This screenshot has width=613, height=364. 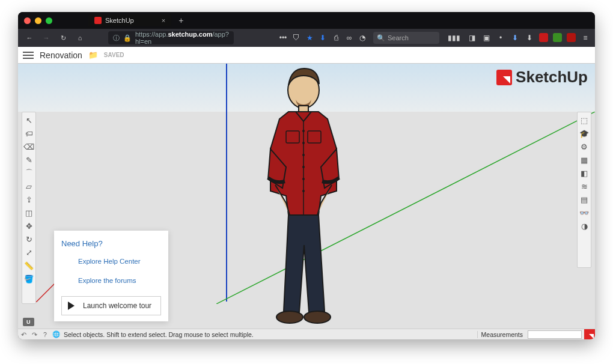 What do you see at coordinates (29, 213) in the screenshot?
I see `tool-offset: ◫` at bounding box center [29, 213].